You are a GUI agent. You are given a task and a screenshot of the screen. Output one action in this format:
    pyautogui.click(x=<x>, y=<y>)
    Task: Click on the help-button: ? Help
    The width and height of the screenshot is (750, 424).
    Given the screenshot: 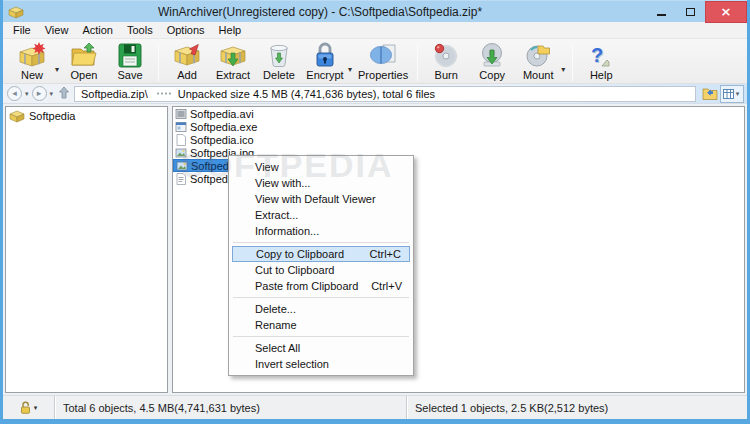 What is the action you would take?
    pyautogui.click(x=601, y=62)
    